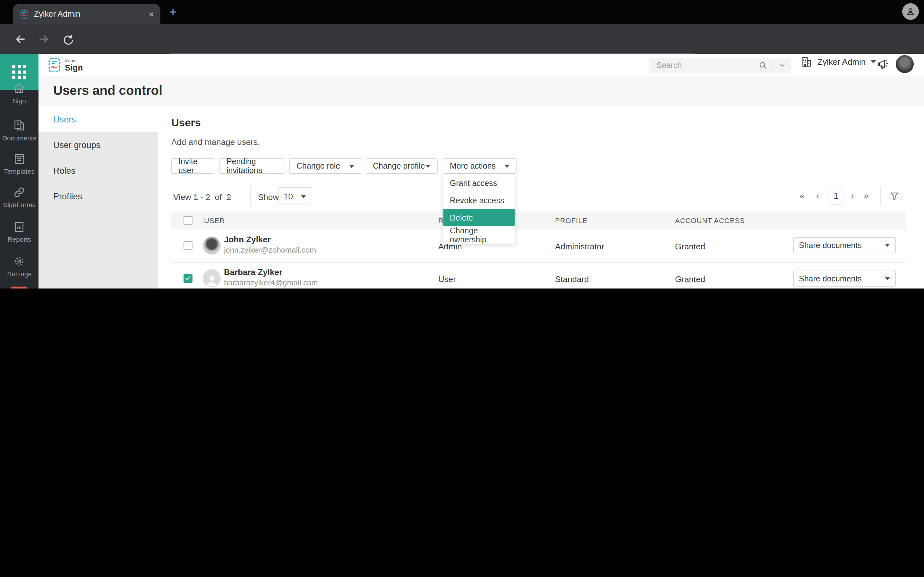  Describe the element at coordinates (19, 197) in the screenshot. I see `rail-item-signforms: SignForms` at that location.